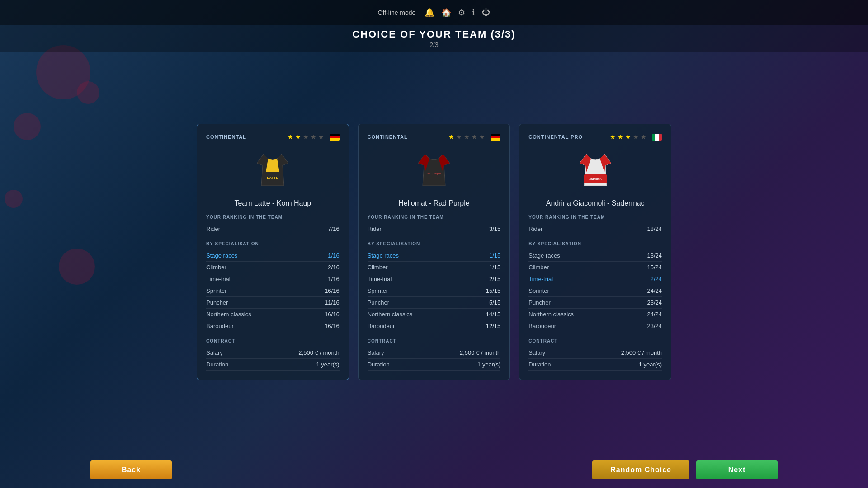  What do you see at coordinates (641, 470) in the screenshot?
I see `random-choice-button: Random Choice` at bounding box center [641, 470].